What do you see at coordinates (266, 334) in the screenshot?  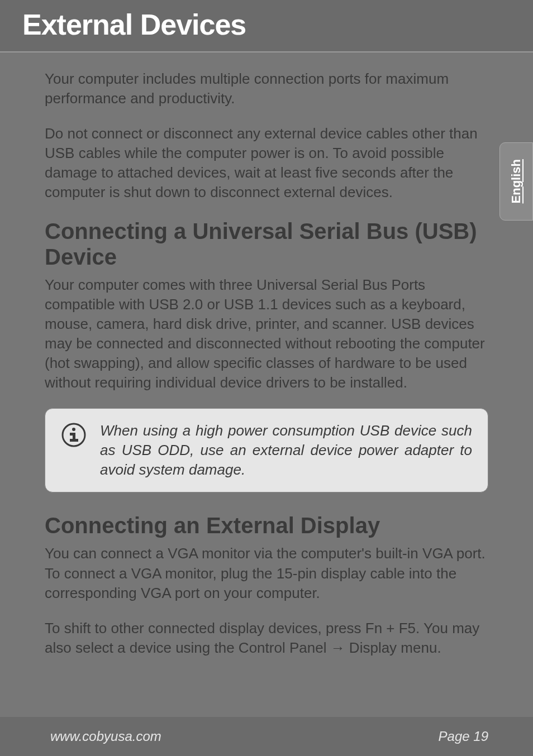 I see `paragraph-usb: Your computer comes with three Universal…` at bounding box center [266, 334].